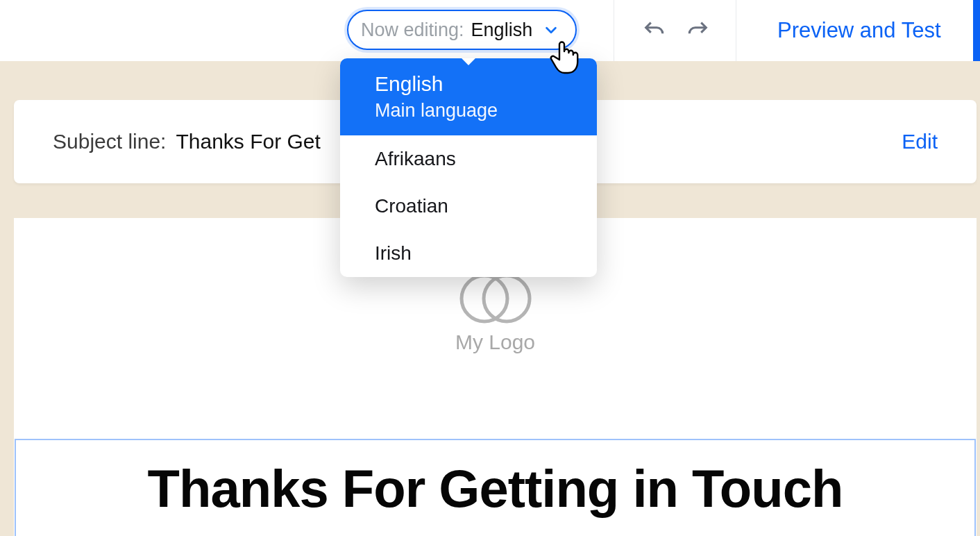 The height and width of the screenshot is (536, 980). Describe the element at coordinates (462, 30) in the screenshot. I see `language-selector: Now editing: English` at that location.